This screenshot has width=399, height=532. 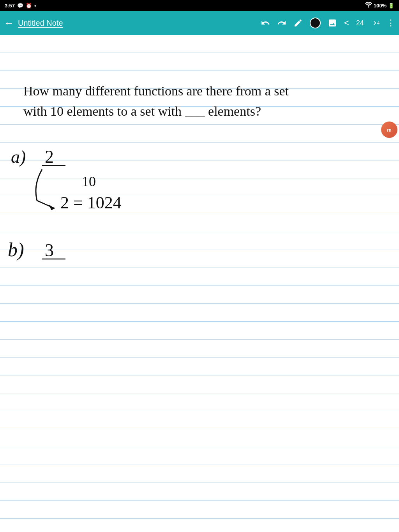 I want to click on part-a-label: a), so click(x=18, y=157).